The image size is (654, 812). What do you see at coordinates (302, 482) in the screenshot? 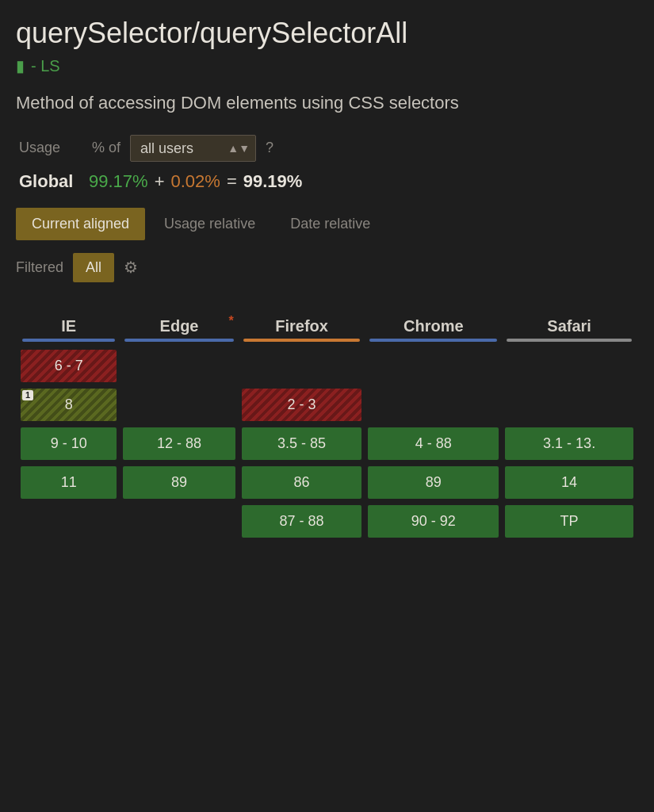
I see `table-cell: 86` at bounding box center [302, 482].